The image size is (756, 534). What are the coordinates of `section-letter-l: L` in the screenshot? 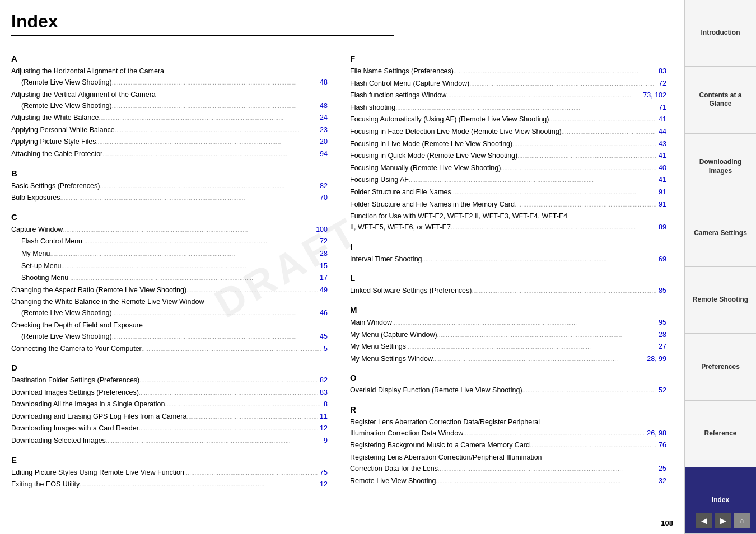 It's located at (508, 278).